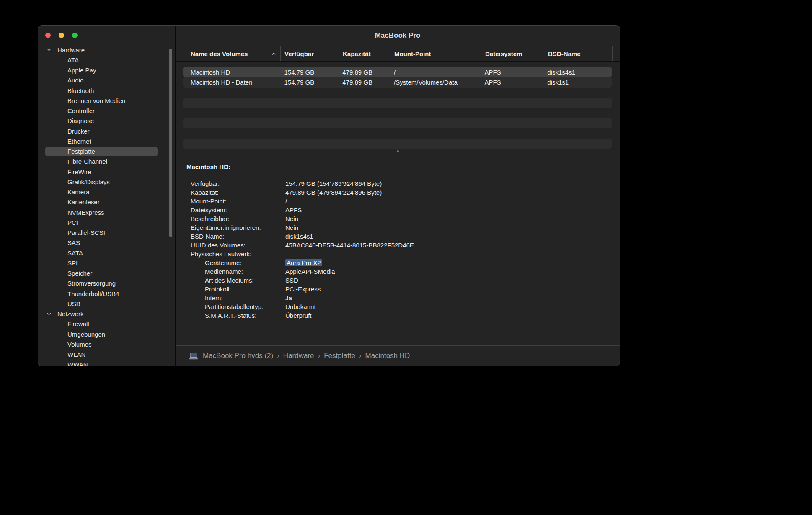 The width and height of the screenshot is (812, 515). What do you see at coordinates (106, 222) in the screenshot?
I see `sidebar-item-pci: PCI` at bounding box center [106, 222].